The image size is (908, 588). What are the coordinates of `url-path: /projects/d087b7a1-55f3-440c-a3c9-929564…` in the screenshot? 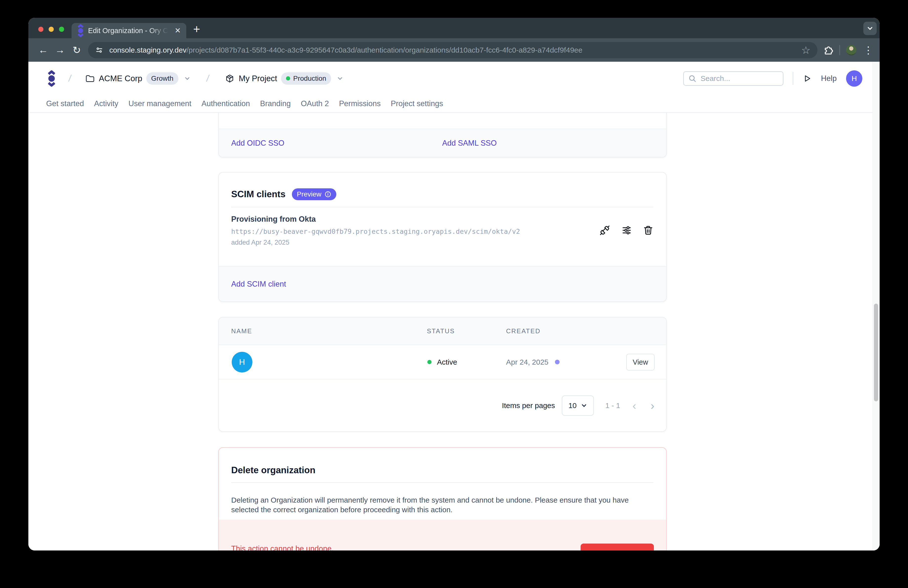 It's located at (385, 50).